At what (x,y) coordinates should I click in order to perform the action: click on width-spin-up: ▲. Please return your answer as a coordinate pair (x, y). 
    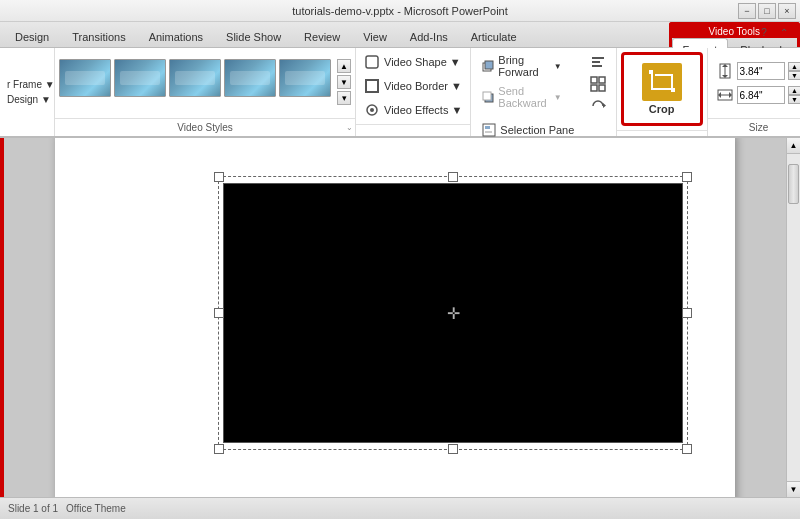
    Looking at the image, I should click on (794, 90).